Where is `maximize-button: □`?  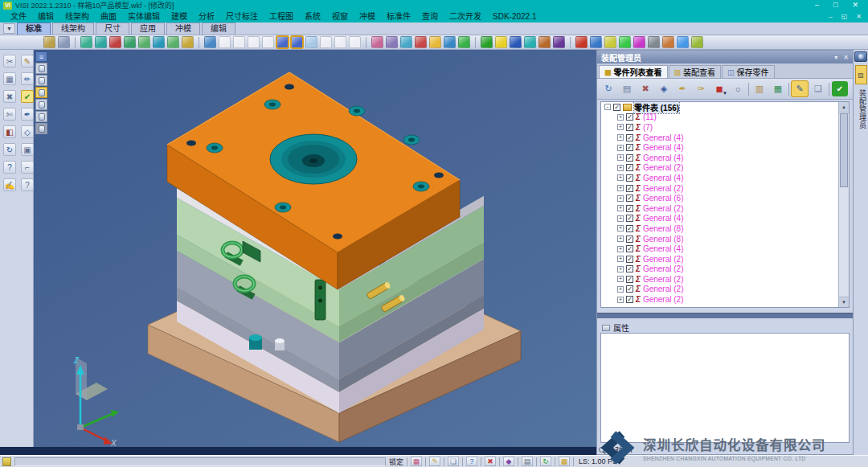
maximize-button: □ is located at coordinates (836, 5).